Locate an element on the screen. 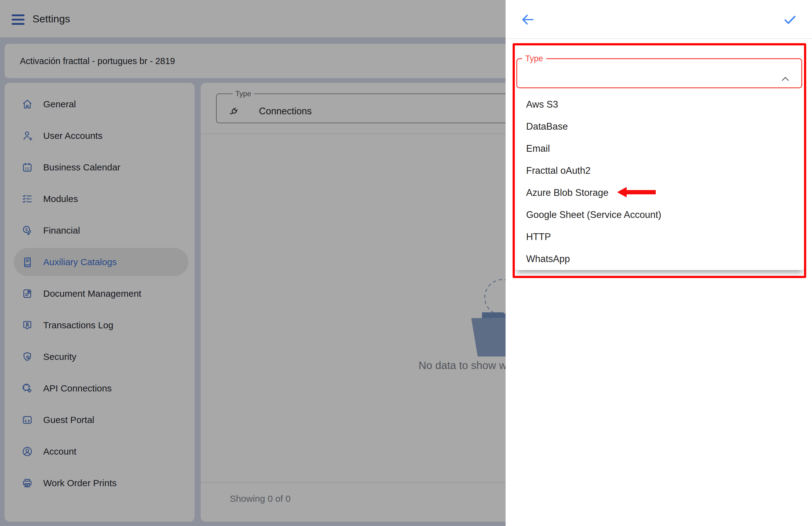 This screenshot has height=526, width=812. type-option: Google Sheet (Service Account) is located at coordinates (659, 215).